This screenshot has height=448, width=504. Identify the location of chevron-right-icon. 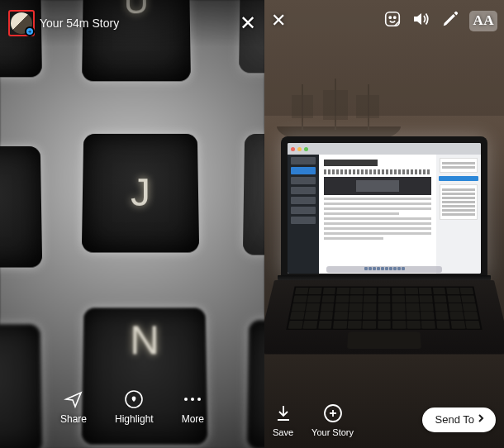
(481, 420).